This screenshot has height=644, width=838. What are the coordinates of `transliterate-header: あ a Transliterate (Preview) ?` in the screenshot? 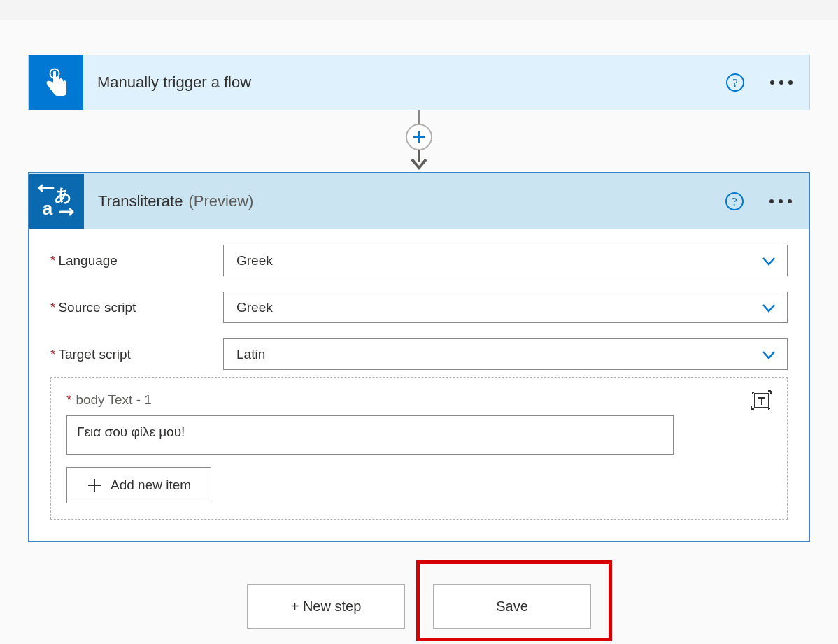 It's located at (419, 201).